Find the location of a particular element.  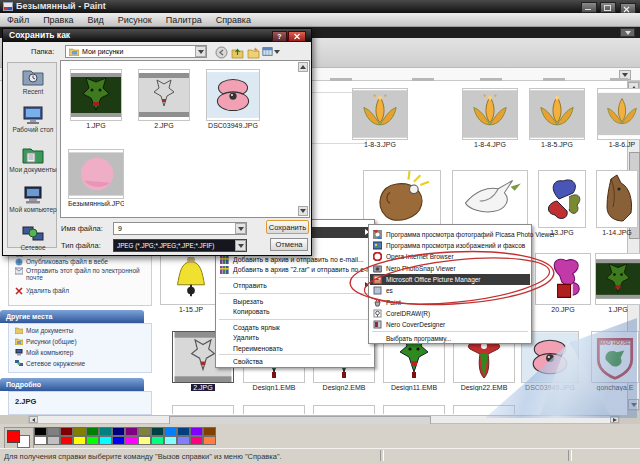

file-thumbnail is located at coordinates (490, 199).